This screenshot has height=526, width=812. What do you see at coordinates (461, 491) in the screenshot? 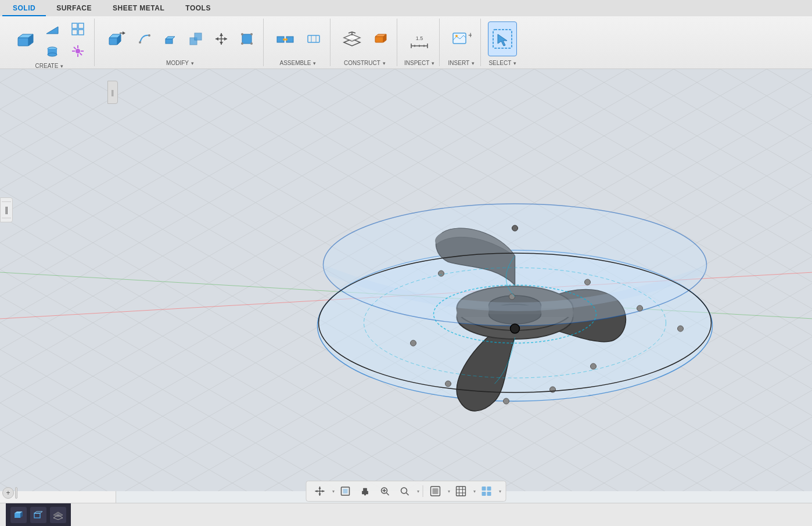
I see `grid-mode-button` at bounding box center [461, 491].